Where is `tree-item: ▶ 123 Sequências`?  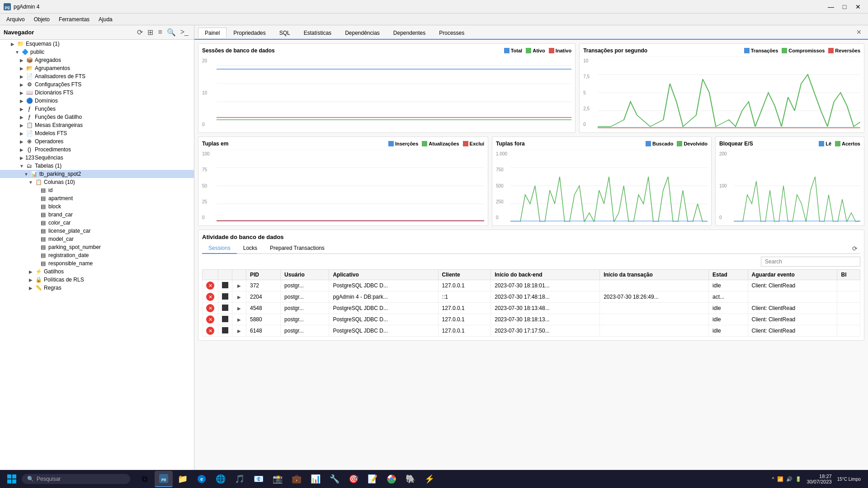 tree-item: ▶ 123 Sequências is located at coordinates (97, 158).